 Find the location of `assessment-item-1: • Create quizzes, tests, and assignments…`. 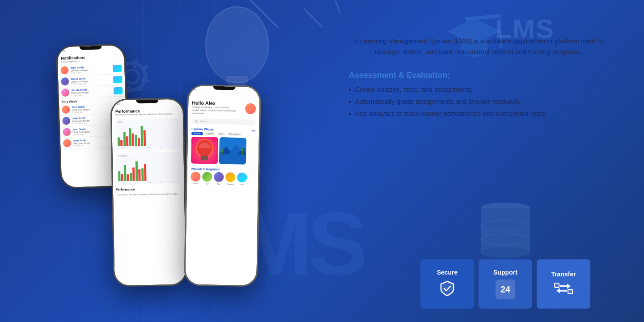

assessment-item-1: • Create quizzes, tests, and assignments… is located at coordinates (479, 89).